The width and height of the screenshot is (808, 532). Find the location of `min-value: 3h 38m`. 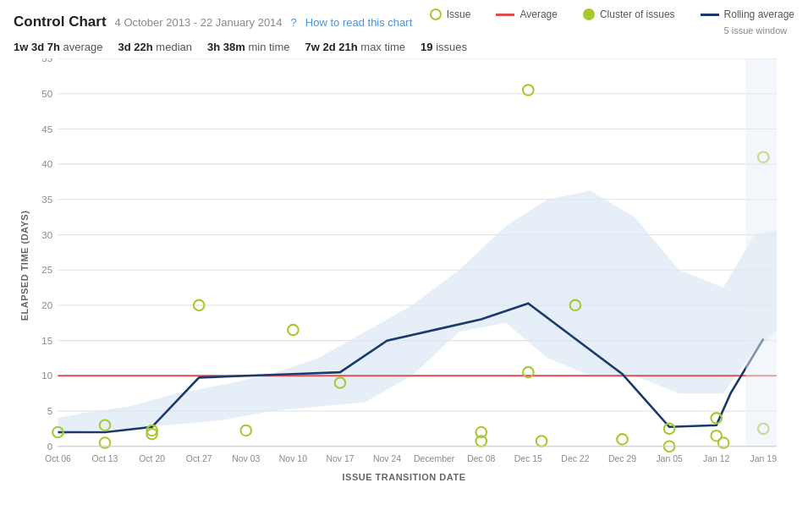

min-value: 3h 38m is located at coordinates (227, 47).